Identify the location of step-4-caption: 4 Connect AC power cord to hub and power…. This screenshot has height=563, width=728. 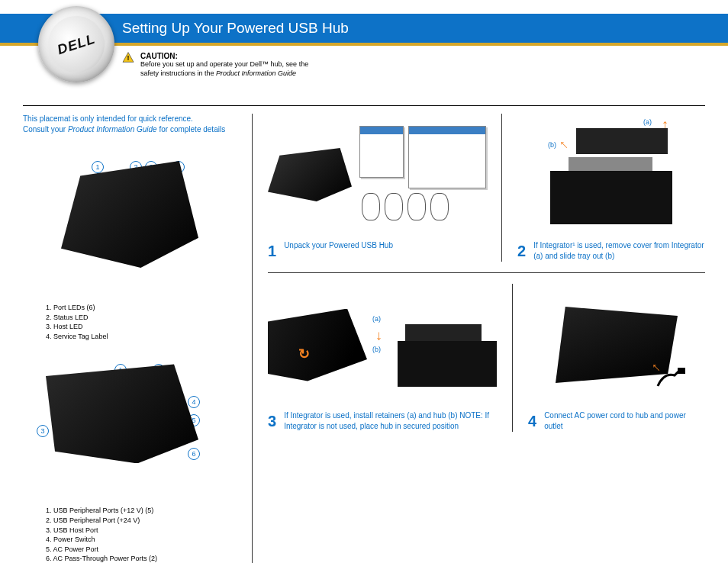
(617, 419).